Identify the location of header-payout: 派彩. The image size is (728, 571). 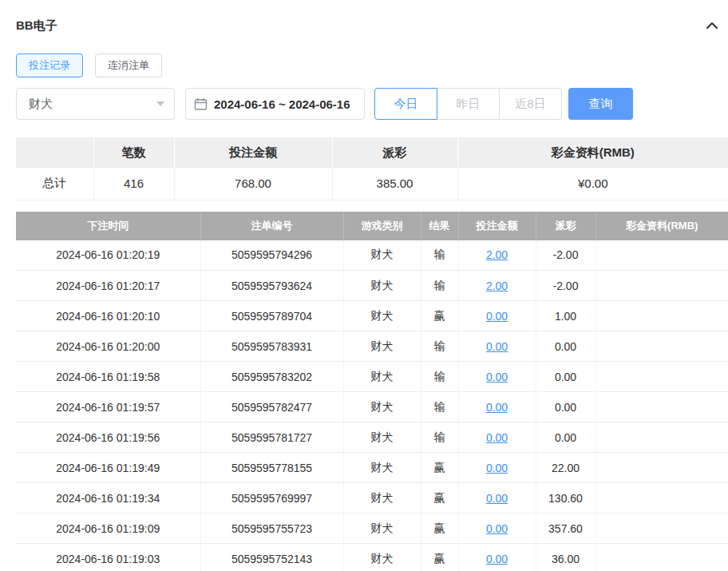
(565, 226).